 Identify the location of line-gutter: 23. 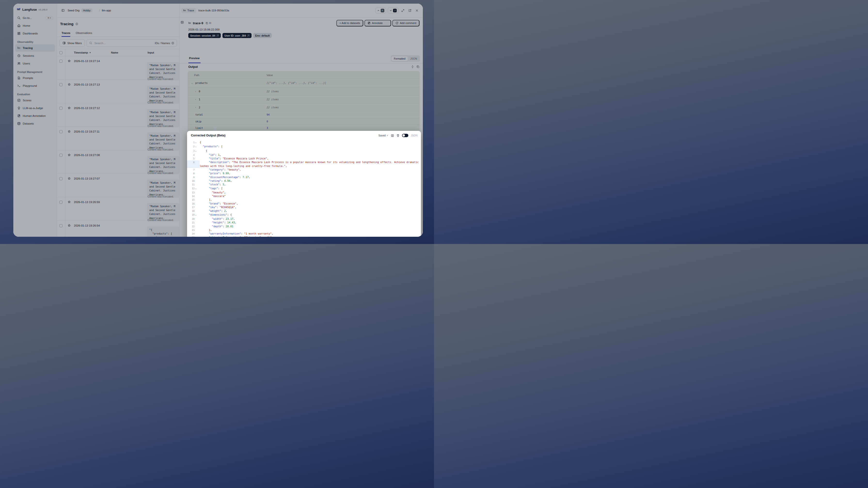
(193, 230).